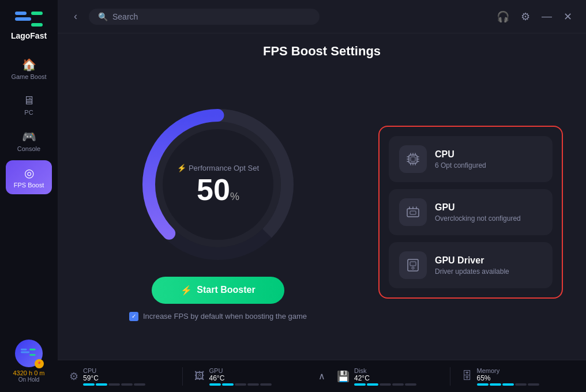 The image size is (586, 392). What do you see at coordinates (512, 376) in the screenshot?
I see `status-memory: 🗄 Memory 65%` at bounding box center [512, 376].